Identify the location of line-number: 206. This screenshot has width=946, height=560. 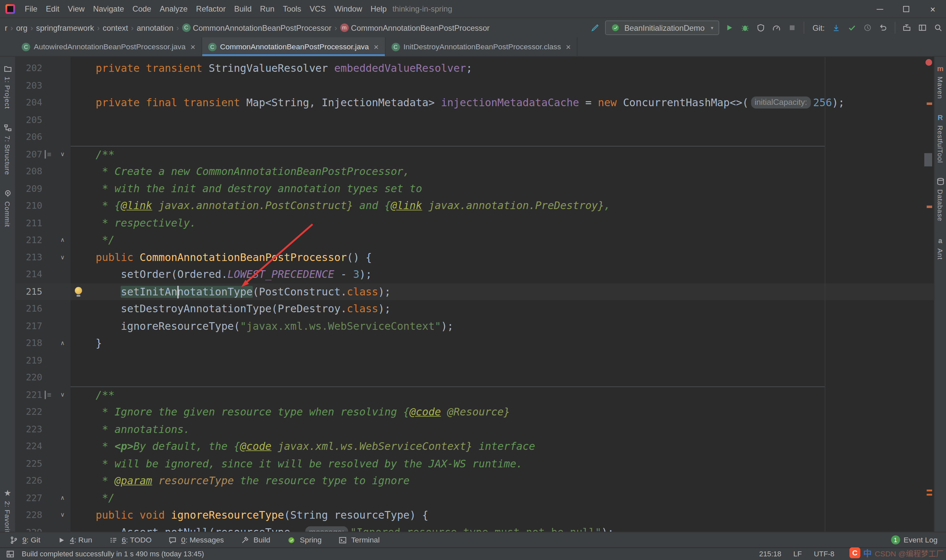
(29, 137).